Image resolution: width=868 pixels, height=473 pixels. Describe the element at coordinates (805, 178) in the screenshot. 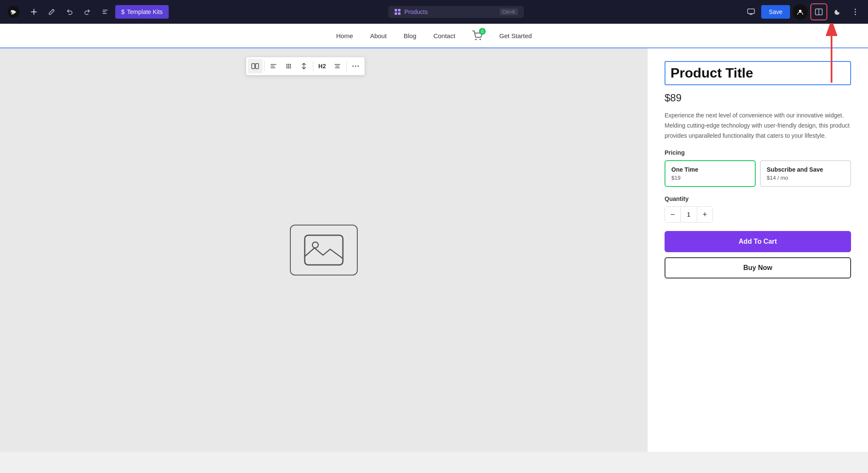

I see `subscribe-price: $14 / mo` at that location.